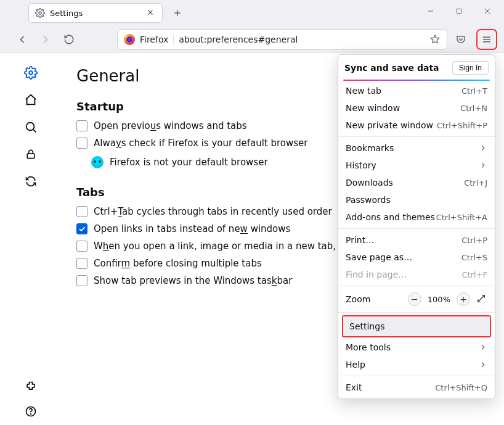 Image resolution: width=504 pixels, height=425 pixels. Describe the element at coordinates (31, 181) in the screenshot. I see `nav-sync-icon` at that location.